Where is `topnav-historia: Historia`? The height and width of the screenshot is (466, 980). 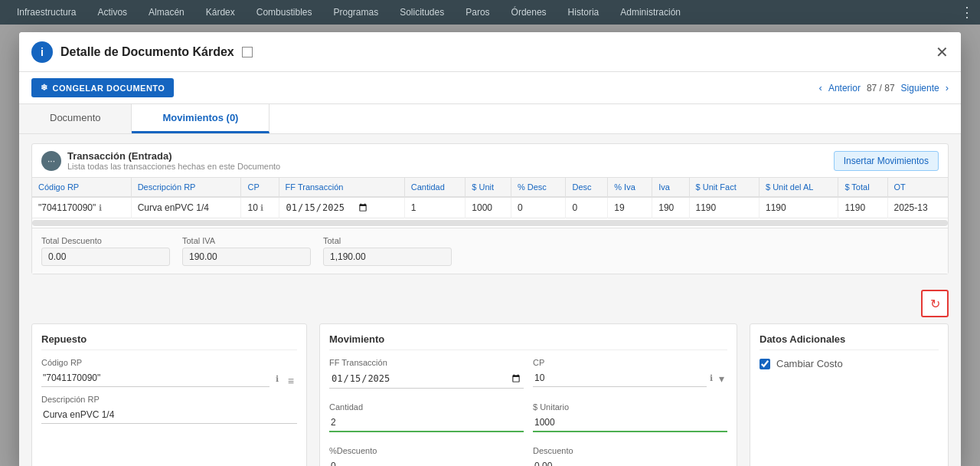 topnav-historia: Historia is located at coordinates (583, 12).